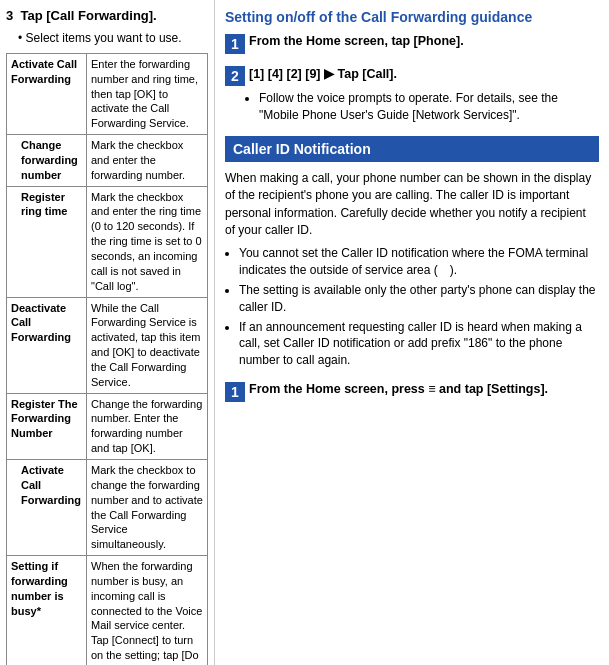  I want to click on menu-icon: ≡, so click(432, 389).